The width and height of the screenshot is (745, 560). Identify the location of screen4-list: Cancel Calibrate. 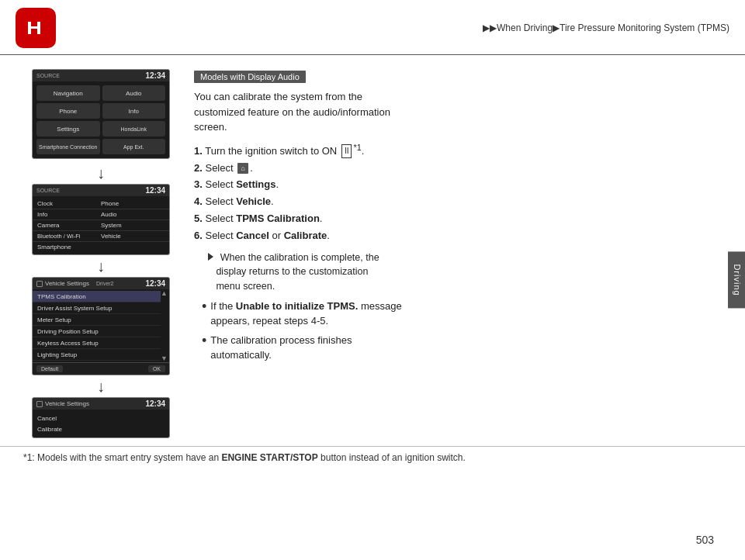
(101, 423).